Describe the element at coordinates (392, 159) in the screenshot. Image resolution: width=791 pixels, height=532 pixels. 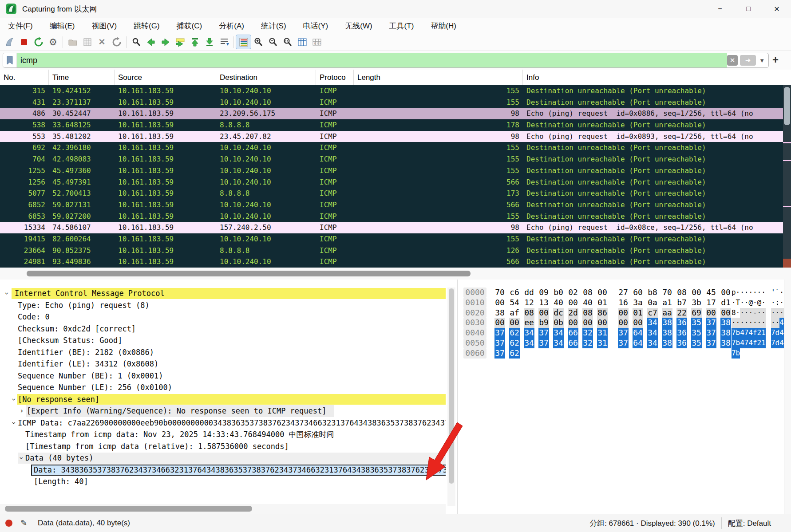
I see `packet-row: 70442.49808310.161.183.5910.10.240.10ICM…` at that location.